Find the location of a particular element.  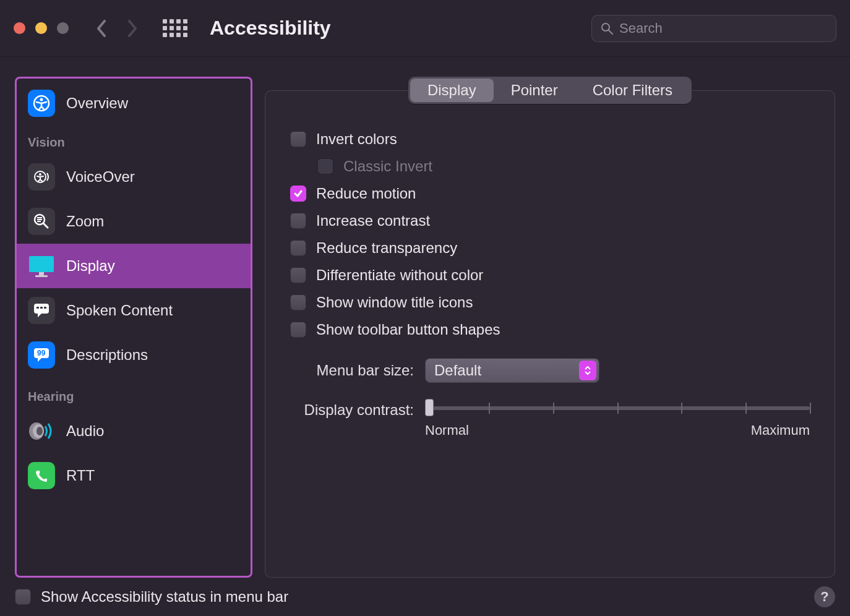

display-icon is located at coordinates (41, 266).